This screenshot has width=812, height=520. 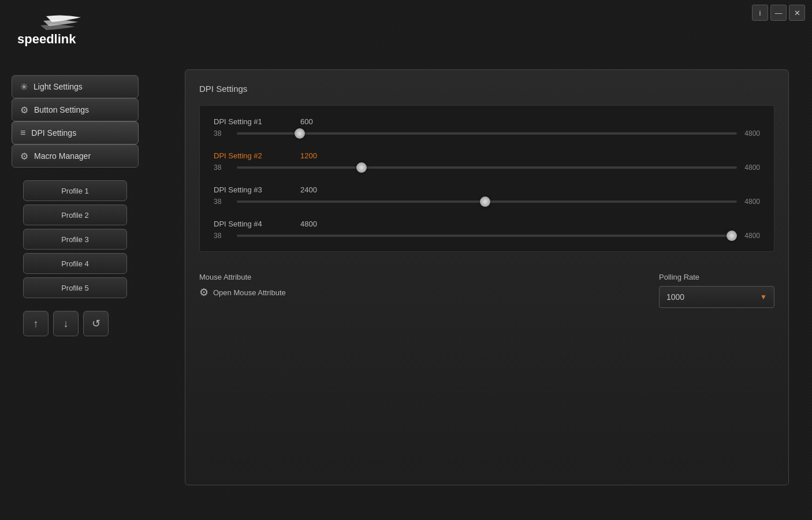 I want to click on titlebar: i — ✕, so click(x=779, y=13).